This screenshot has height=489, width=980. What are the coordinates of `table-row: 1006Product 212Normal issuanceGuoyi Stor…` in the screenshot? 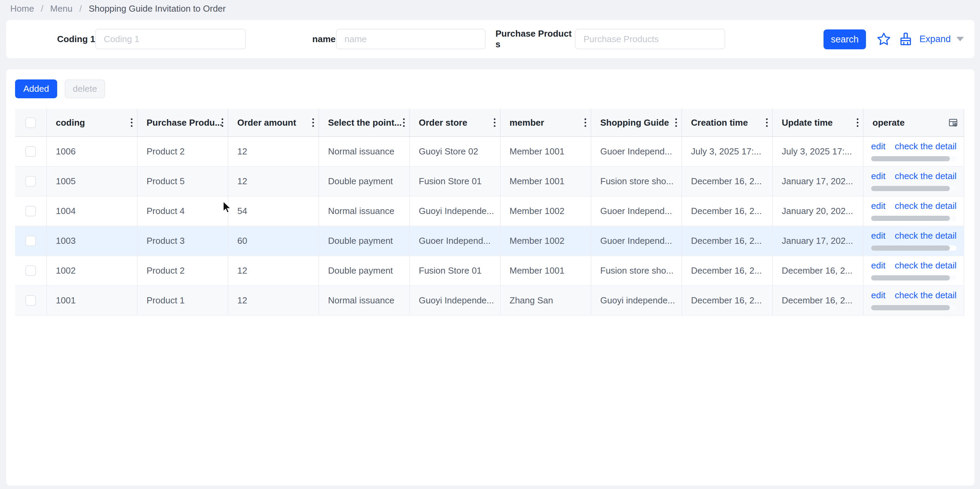 It's located at (490, 152).